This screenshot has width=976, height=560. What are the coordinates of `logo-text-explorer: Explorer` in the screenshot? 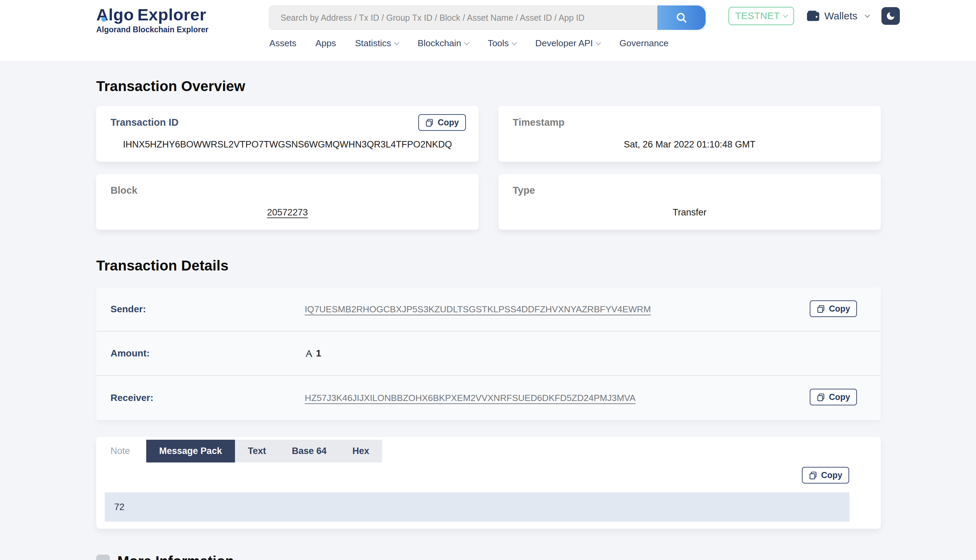 It's located at (172, 15).